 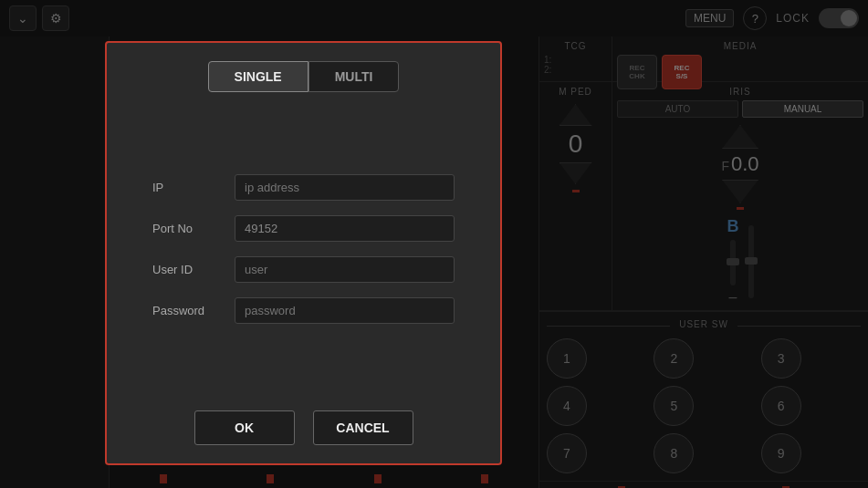 I want to click on ok-button: OK, so click(x=245, y=428).